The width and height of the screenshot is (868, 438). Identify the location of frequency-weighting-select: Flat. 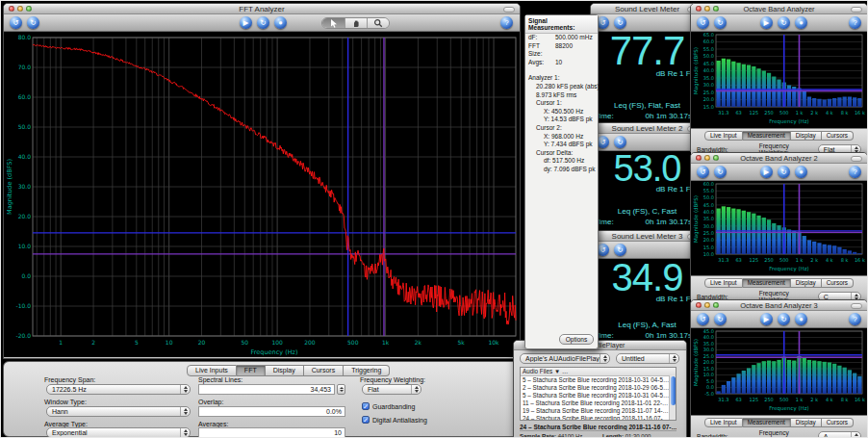
(392, 389).